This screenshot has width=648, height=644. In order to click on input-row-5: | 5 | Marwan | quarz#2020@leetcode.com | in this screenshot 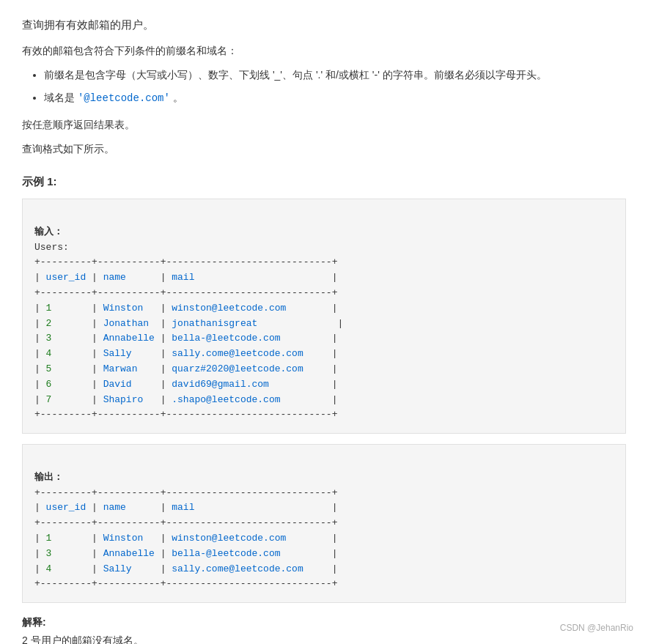, I will do `click(186, 369)`.